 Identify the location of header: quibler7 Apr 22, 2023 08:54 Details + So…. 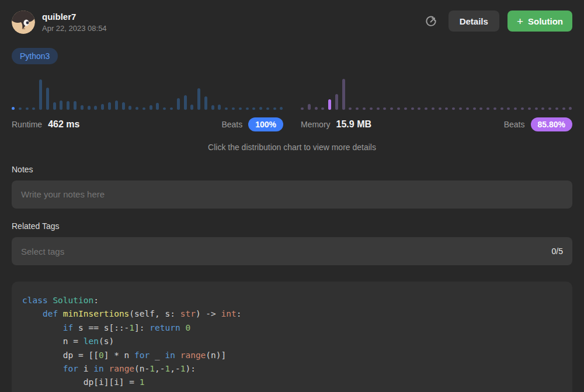
(292, 22).